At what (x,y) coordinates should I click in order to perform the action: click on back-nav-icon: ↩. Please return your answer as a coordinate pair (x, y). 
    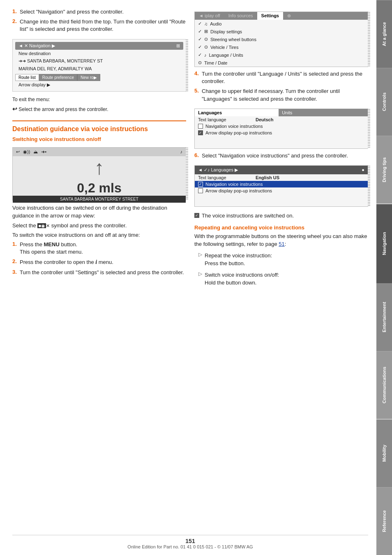
    Looking at the image, I should click on (18, 152).